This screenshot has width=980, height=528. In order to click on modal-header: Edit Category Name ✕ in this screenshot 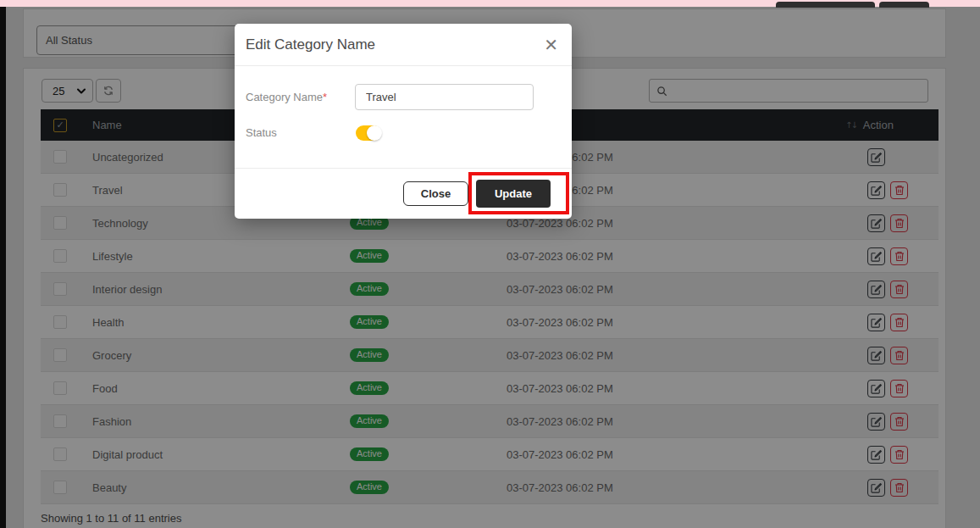, I will do `click(403, 45)`.